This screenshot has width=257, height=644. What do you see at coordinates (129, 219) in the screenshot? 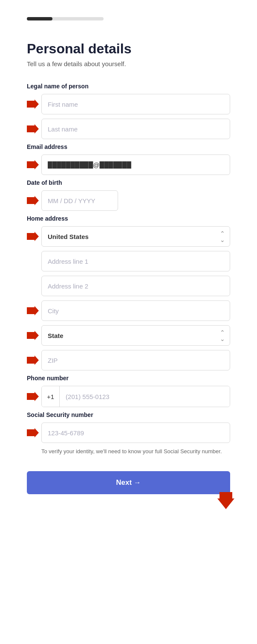
I see `home-address-label: Home address` at bounding box center [129, 219].